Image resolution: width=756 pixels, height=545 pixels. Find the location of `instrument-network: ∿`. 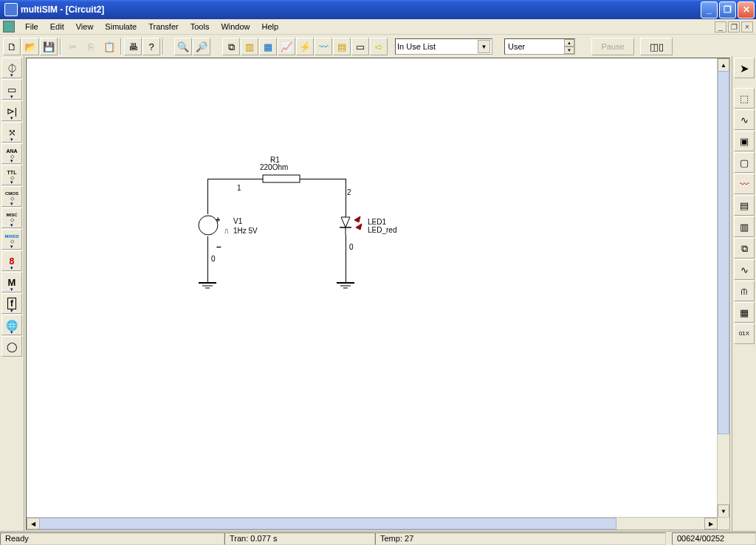

instrument-network: ∿ is located at coordinates (744, 270).